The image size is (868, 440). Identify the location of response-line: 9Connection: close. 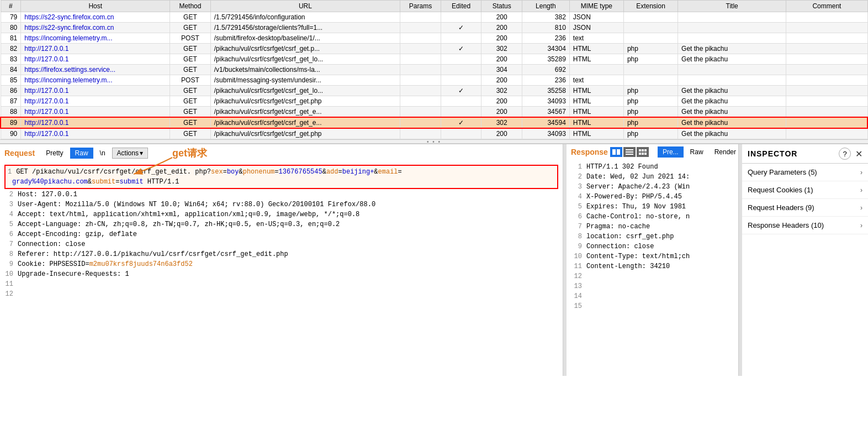
(653, 247).